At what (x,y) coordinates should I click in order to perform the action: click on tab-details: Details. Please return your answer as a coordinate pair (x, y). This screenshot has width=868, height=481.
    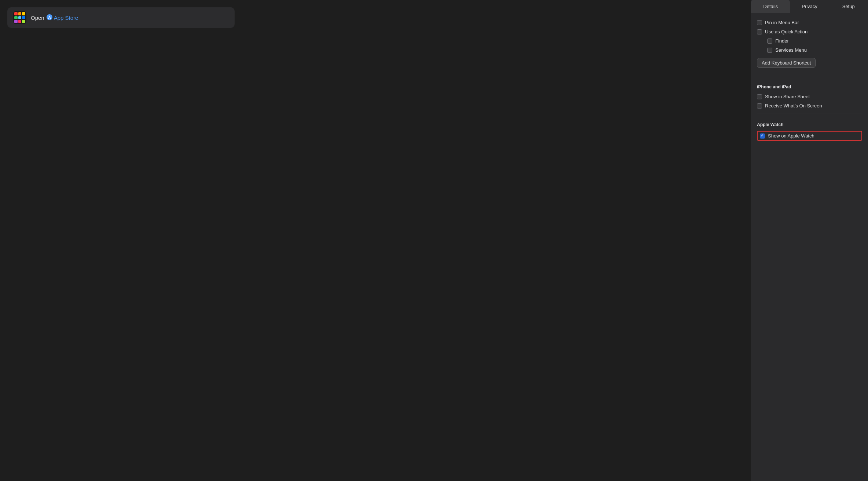
    Looking at the image, I should click on (770, 7).